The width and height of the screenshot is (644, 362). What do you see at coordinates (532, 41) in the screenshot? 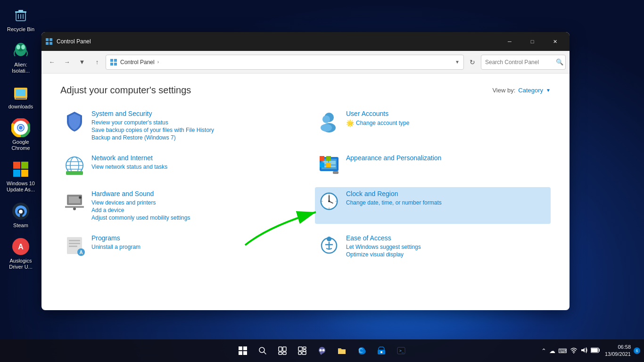
I see `window-controls: ─ □ ✕` at bounding box center [532, 41].